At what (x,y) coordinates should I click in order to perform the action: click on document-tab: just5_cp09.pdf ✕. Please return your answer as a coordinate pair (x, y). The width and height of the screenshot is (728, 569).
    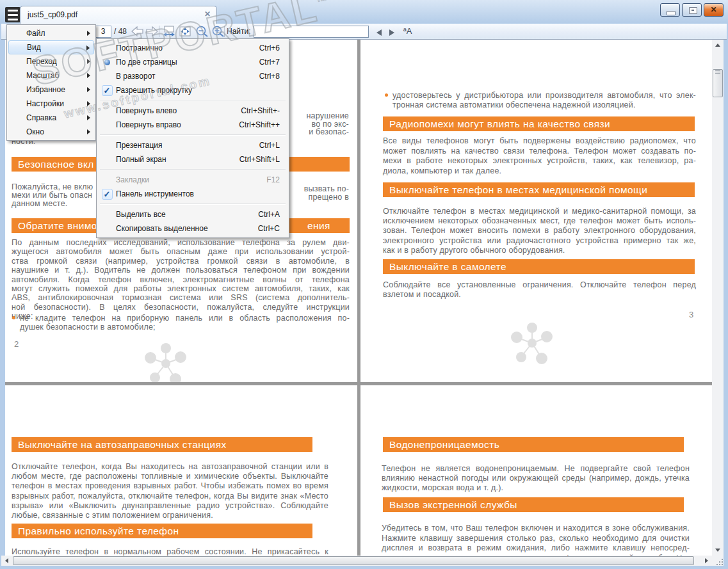
    Looking at the image, I should click on (118, 15).